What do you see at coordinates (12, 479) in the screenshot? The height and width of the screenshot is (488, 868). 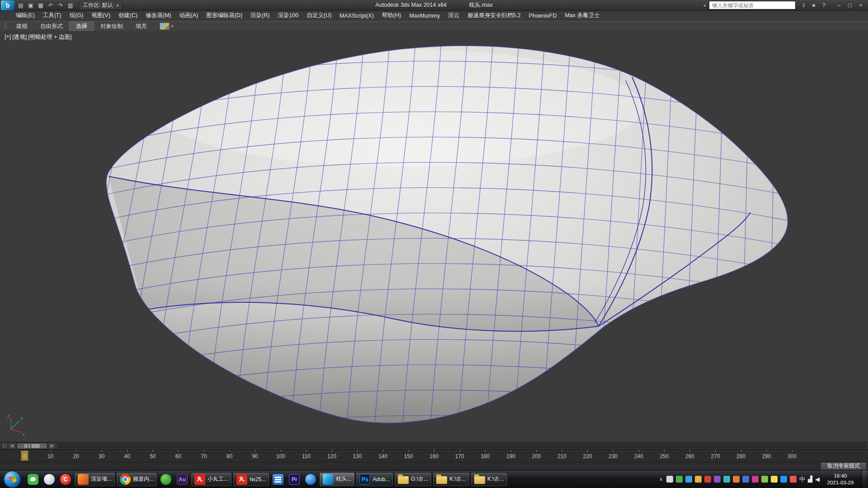 I see `start-button` at bounding box center [12, 479].